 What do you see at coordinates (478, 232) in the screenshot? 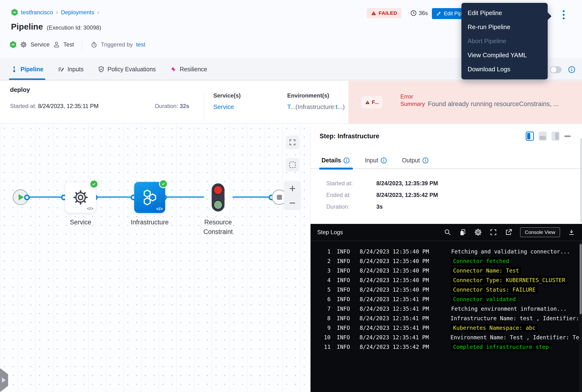
I see `settings-gear-icon` at bounding box center [478, 232].